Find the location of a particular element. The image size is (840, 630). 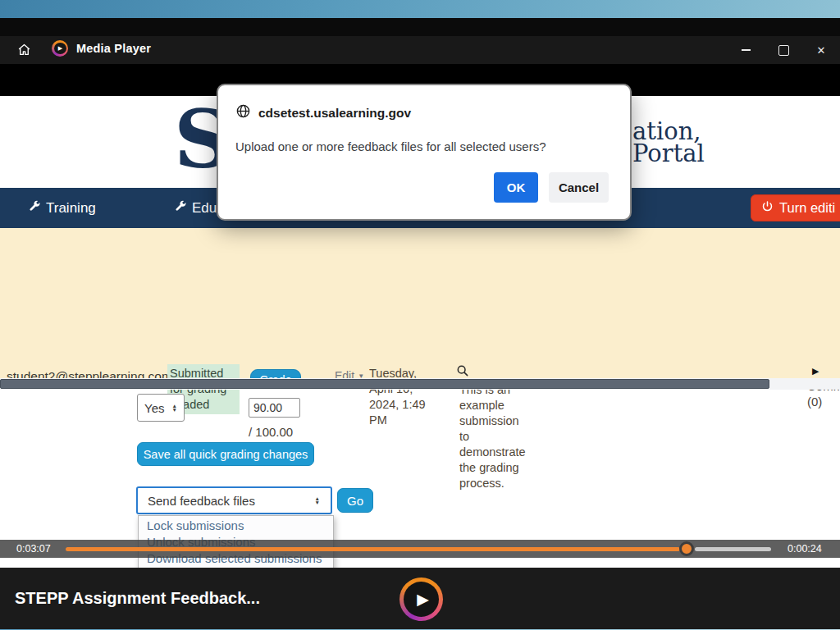

seek-track is located at coordinates (733, 550).